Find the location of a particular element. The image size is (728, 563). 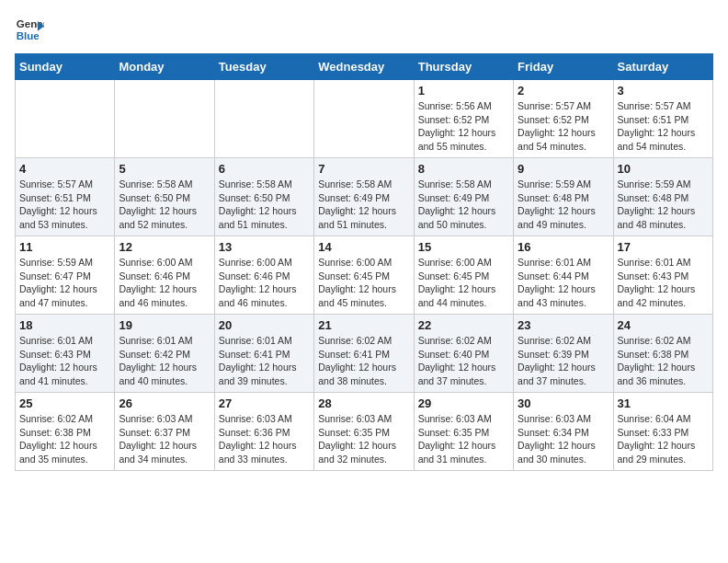

logo: General Blue is located at coordinates (29, 29).